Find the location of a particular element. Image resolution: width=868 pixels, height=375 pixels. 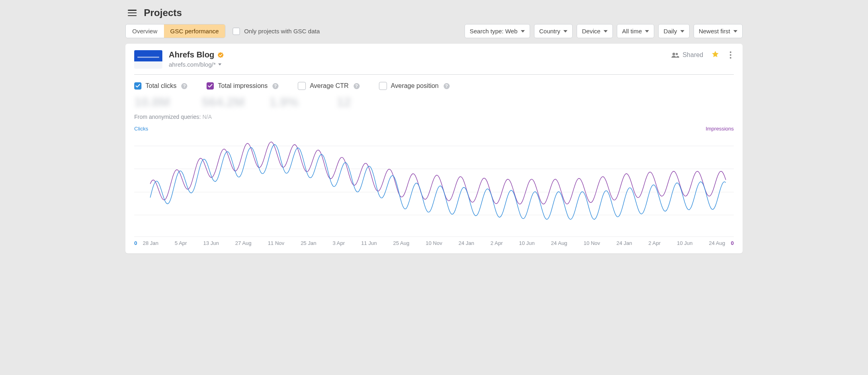

metrics-row: Total clicks?Total impressions?Average C… is located at coordinates (434, 84).